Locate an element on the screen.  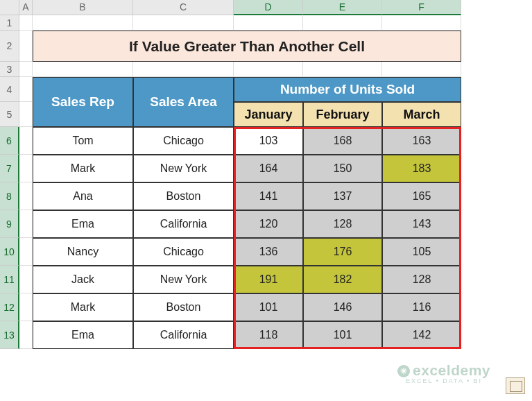
col-header-A: A is located at coordinates (26, 8).